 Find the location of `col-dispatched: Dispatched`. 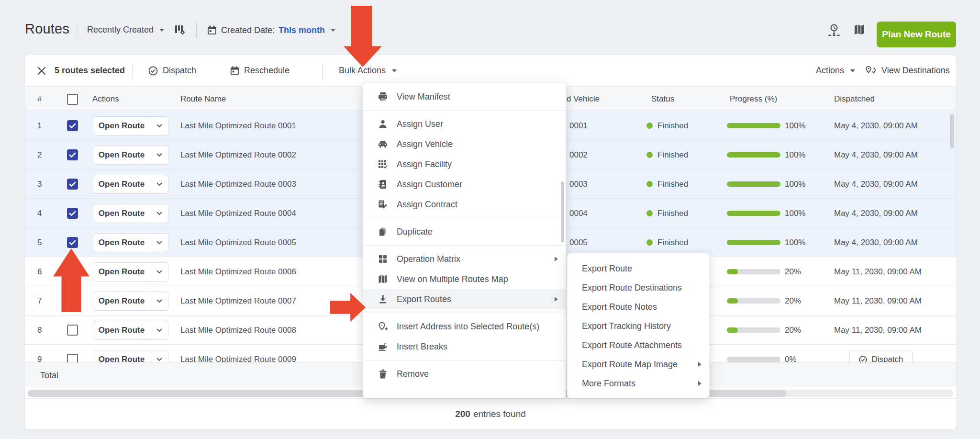

col-dispatched: Dispatched is located at coordinates (855, 99).